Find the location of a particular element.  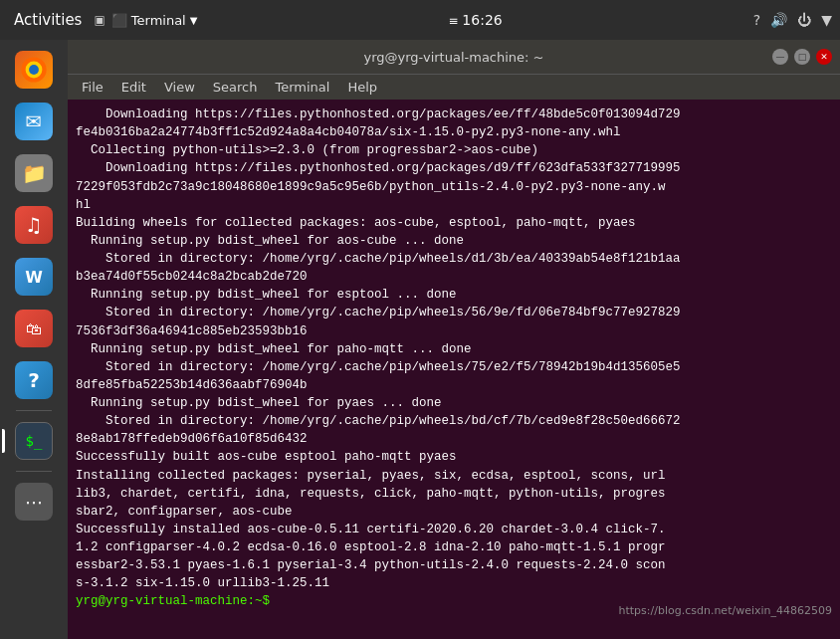

menu-view: View is located at coordinates (179, 88).